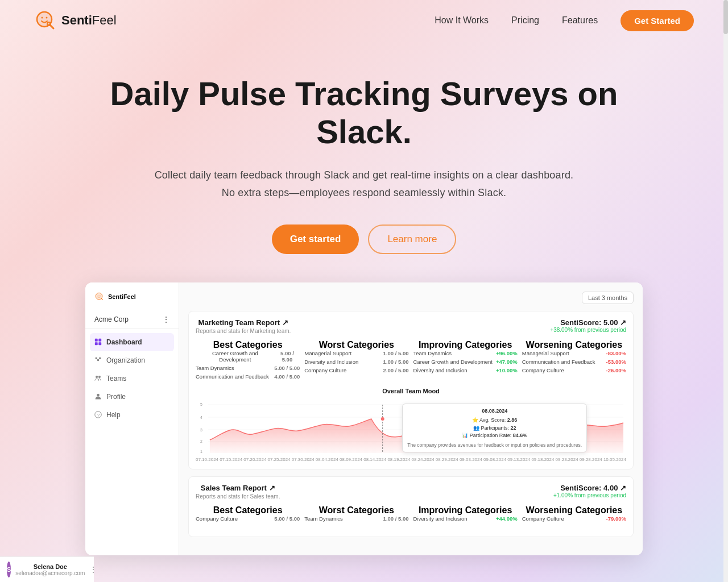 This screenshot has height=582, width=728. I want to click on sidebar: SentiFeel Acme Corp ⋮ Dashboard Organiza…, so click(132, 419).